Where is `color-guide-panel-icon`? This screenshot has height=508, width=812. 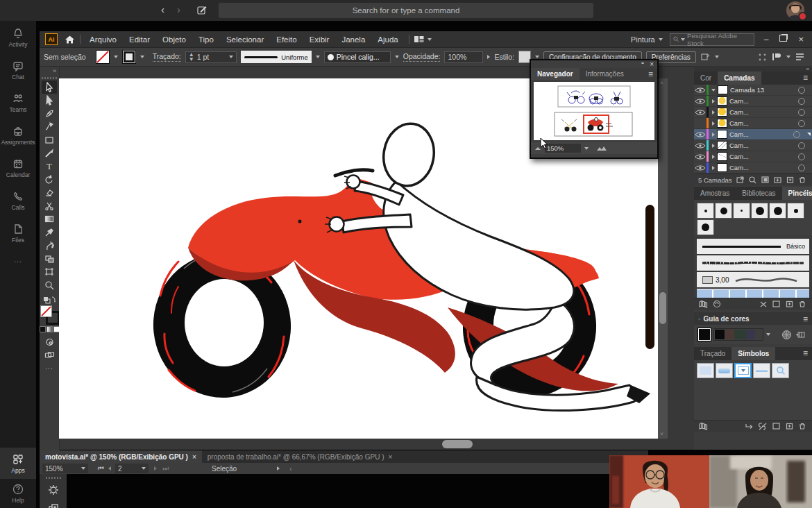 color-guide-panel-icon is located at coordinates (53, 504).